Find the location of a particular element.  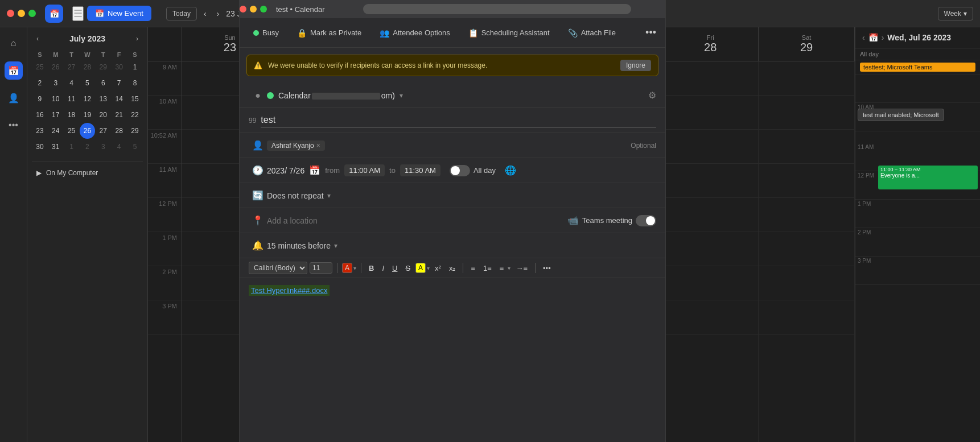

mini-cal-day: 10 is located at coordinates (56, 99).